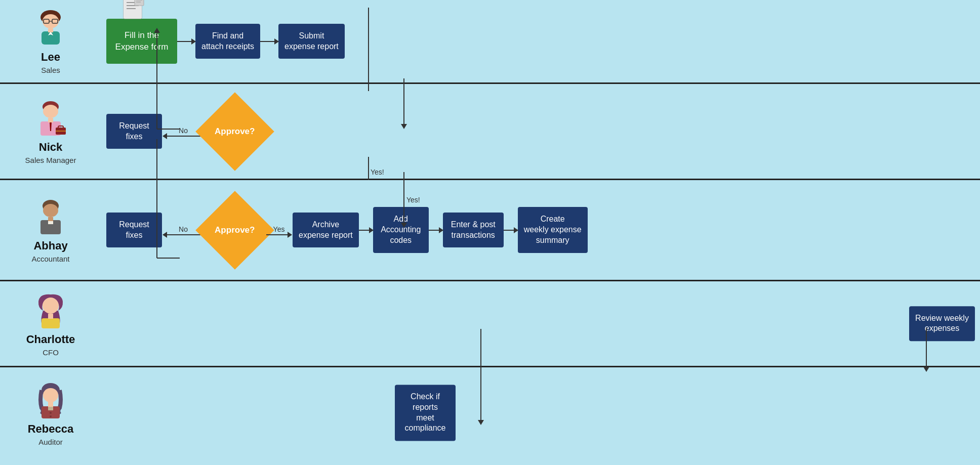 The image size is (980, 465). Describe the element at coordinates (369, 142) in the screenshot. I see `yes-arrow-nick: Yes!` at that location.